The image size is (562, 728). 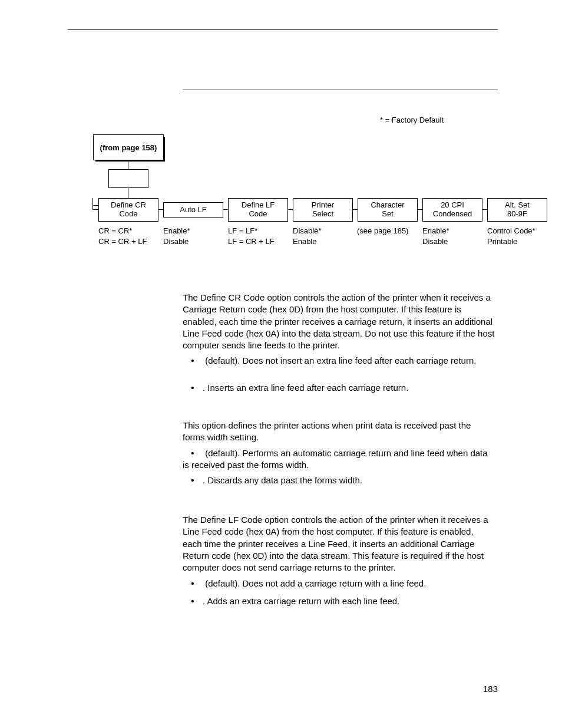 I want to click on l: Condensed, so click(x=452, y=215).